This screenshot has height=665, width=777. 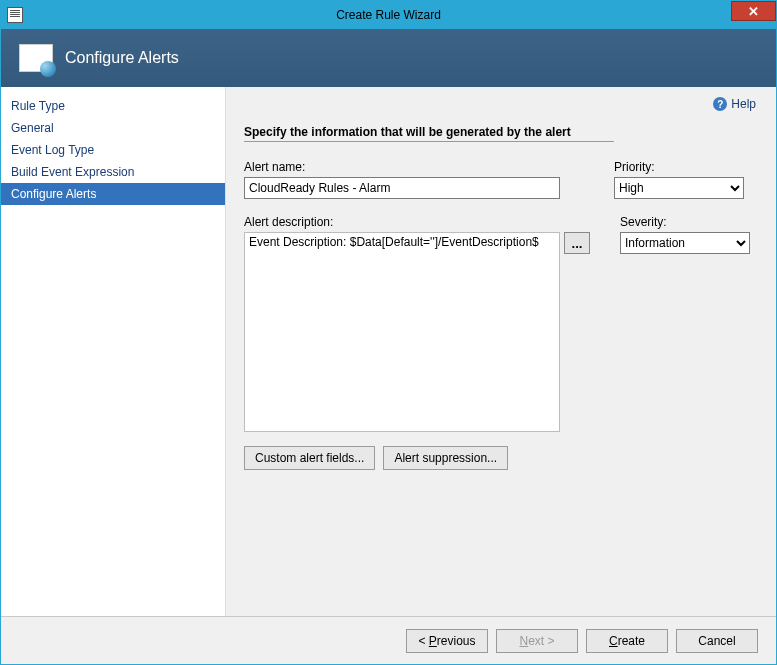 What do you see at coordinates (744, 104) in the screenshot?
I see `help-label: Help` at bounding box center [744, 104].